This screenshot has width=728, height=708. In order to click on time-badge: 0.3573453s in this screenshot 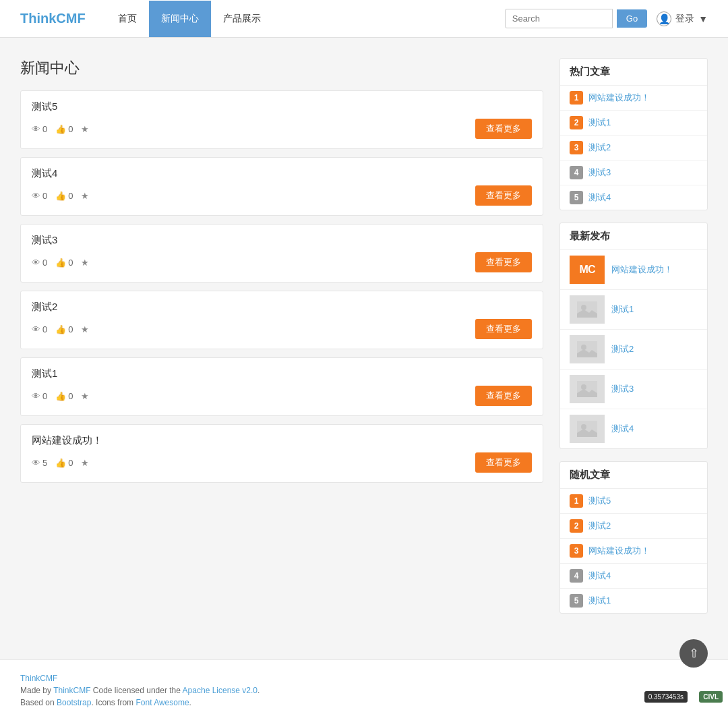, I will do `click(666, 697)`.